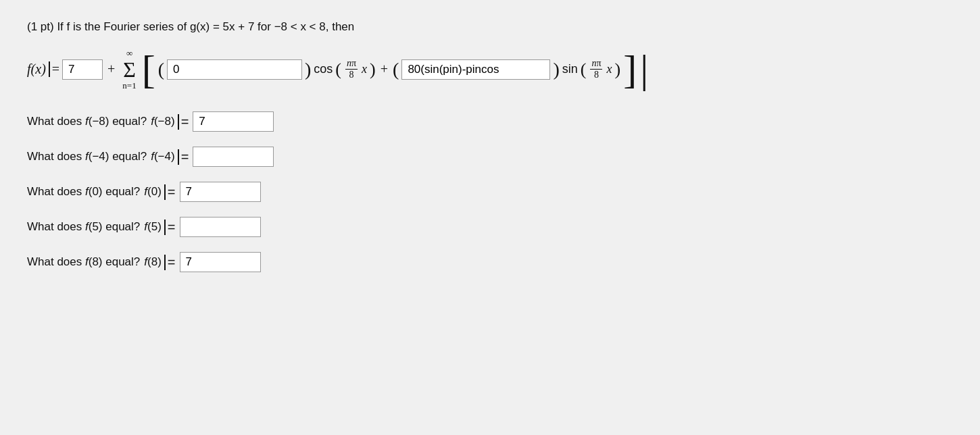  What do you see at coordinates (644, 69) in the screenshot?
I see `outer-right-bar: |` at bounding box center [644, 69].